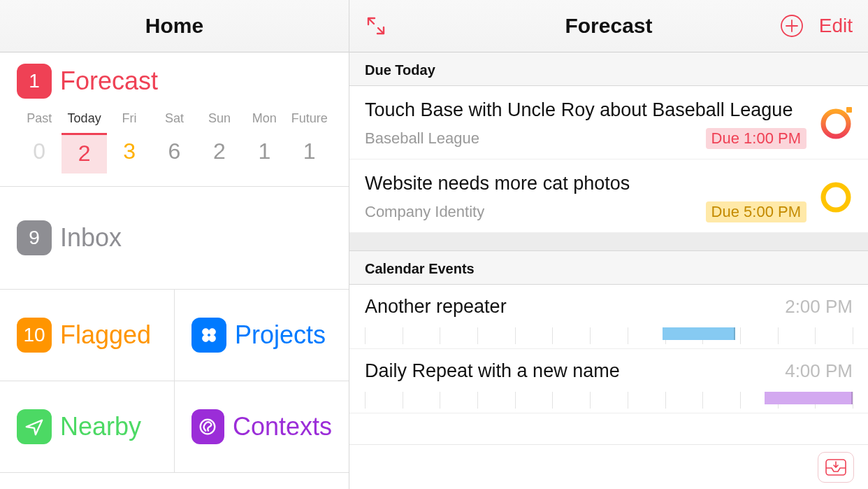 Image resolution: width=868 pixels, height=489 pixels. What do you see at coordinates (264, 143) in the screenshot?
I see `forecast-day: Mon1` at bounding box center [264, 143].